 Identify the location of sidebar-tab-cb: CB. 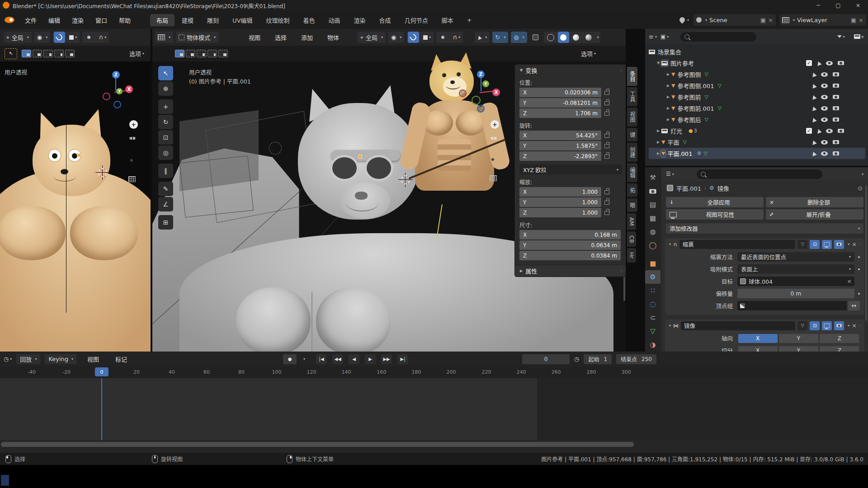
(632, 239).